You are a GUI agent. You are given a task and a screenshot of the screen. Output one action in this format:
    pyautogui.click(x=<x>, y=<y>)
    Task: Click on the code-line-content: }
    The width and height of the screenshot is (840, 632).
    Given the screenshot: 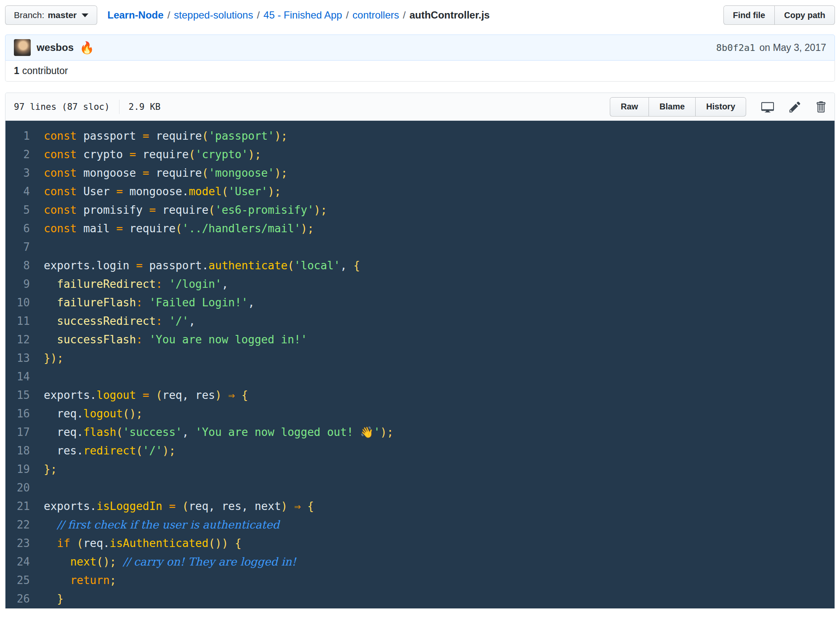 What is the action you would take?
    pyautogui.click(x=47, y=599)
    